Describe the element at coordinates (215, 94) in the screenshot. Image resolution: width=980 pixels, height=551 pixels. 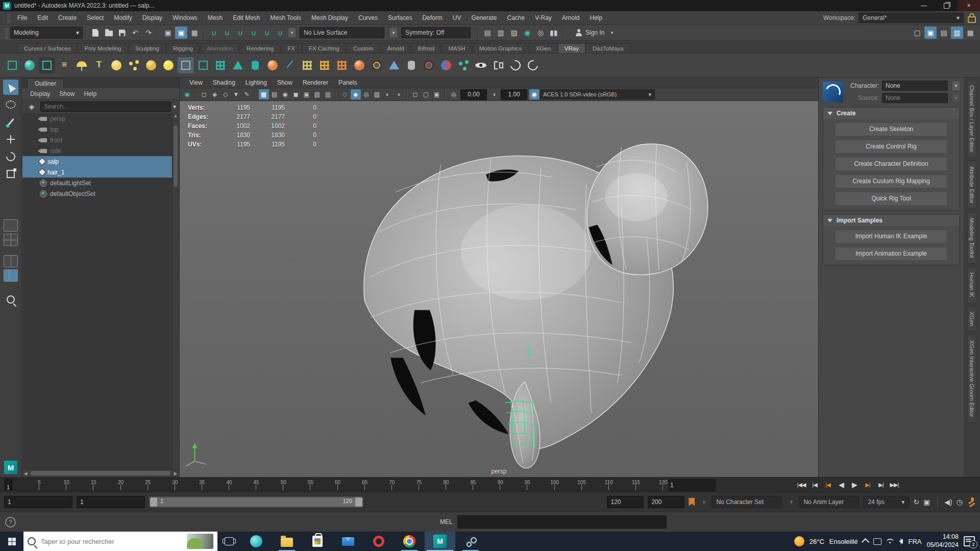
I see `lock-camera-icon` at that location.